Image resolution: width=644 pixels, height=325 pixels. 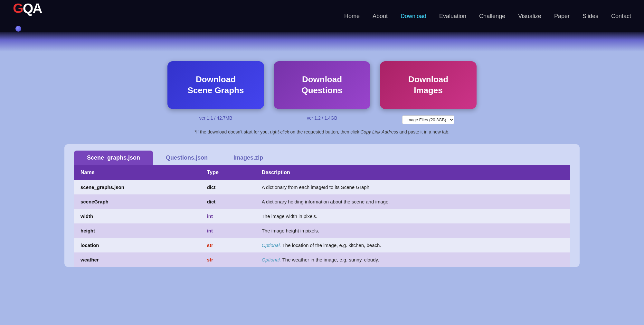 I want to click on tab-scene-graphs-label: Scene_graphs.json, so click(x=113, y=158).